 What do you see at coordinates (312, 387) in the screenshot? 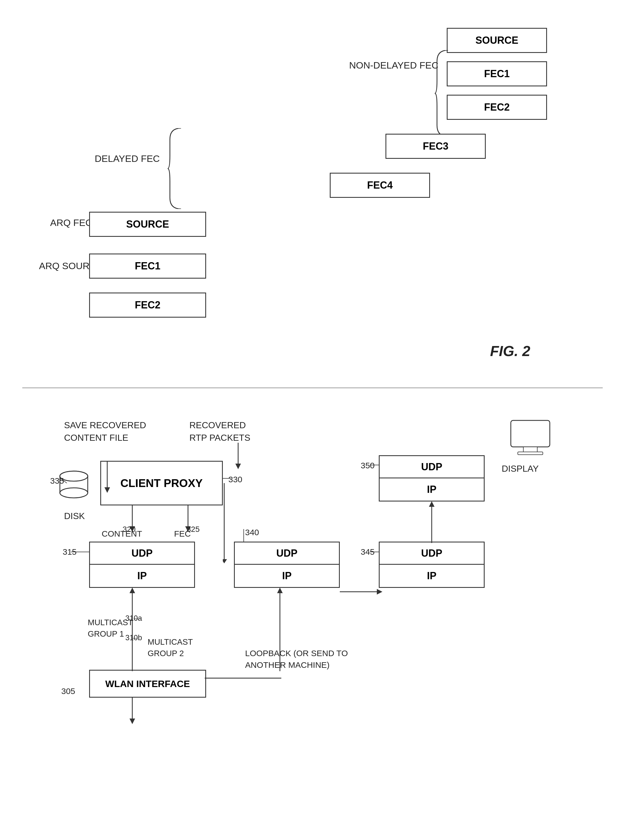
I see `section-divider` at bounding box center [312, 387].